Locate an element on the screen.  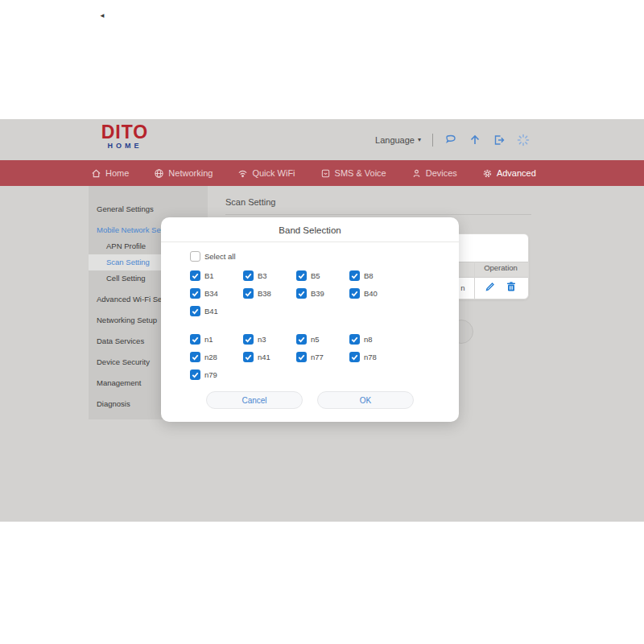
band-label: n79 is located at coordinates (211, 375).